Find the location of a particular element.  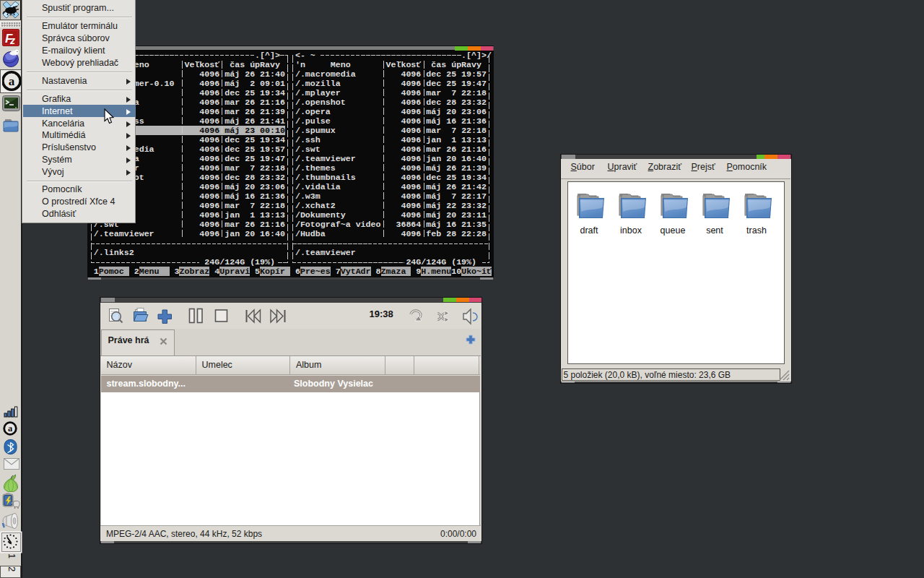

svg-text: z is located at coordinates (12, 40).